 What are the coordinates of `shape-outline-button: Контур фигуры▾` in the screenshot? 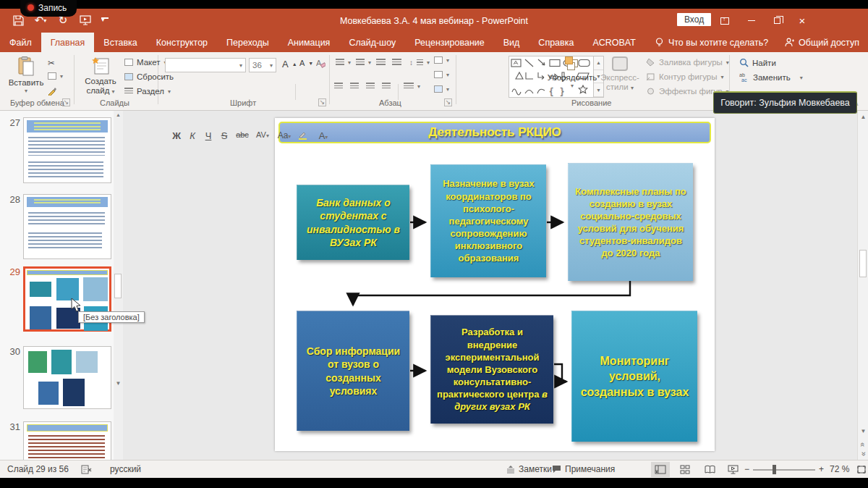 It's located at (684, 77).